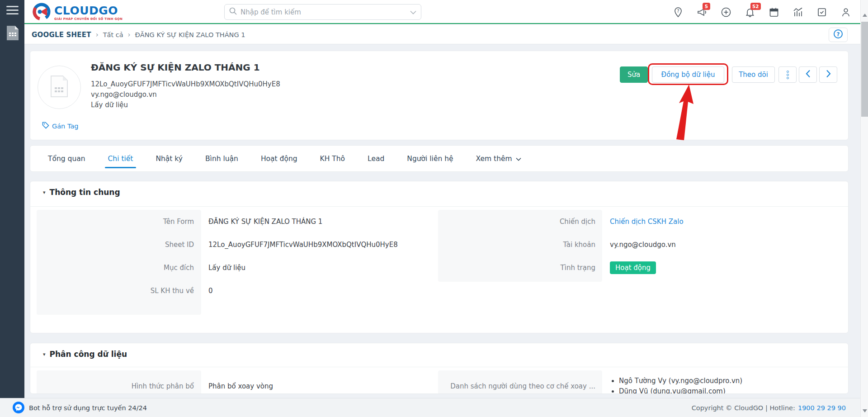 The height and width of the screenshot is (417, 868). Describe the element at coordinates (702, 12) in the screenshot. I see `megaphone-icon: 5` at that location.